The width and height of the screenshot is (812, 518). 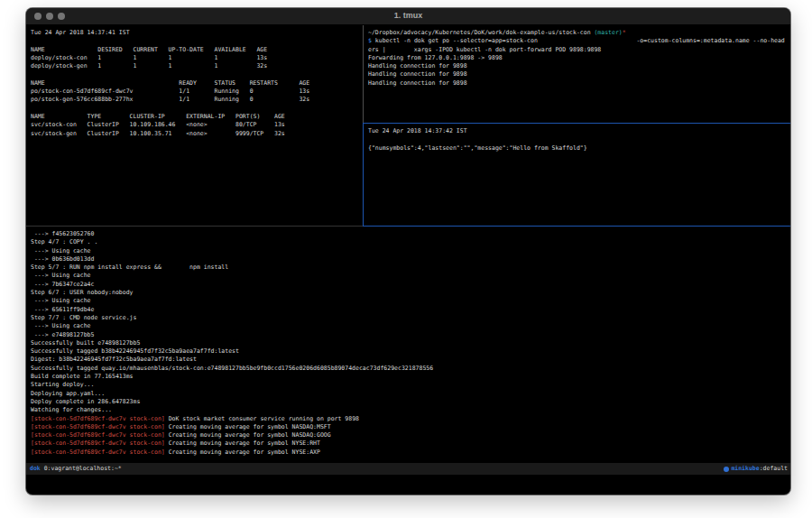 What do you see at coordinates (410, 393) in the screenshot?
I see `terminal-line: Deploying app.yaml...` at bounding box center [410, 393].